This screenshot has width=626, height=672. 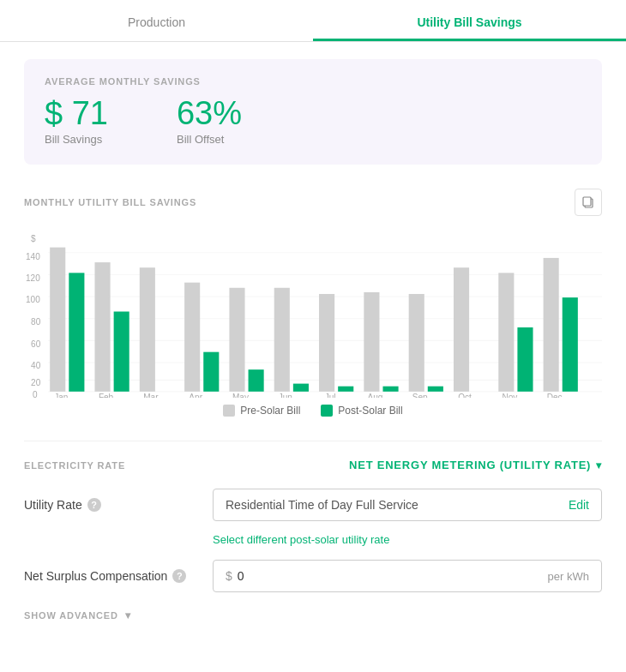 I want to click on bill-offset-metric: 63% Bill Offset, so click(x=209, y=122).